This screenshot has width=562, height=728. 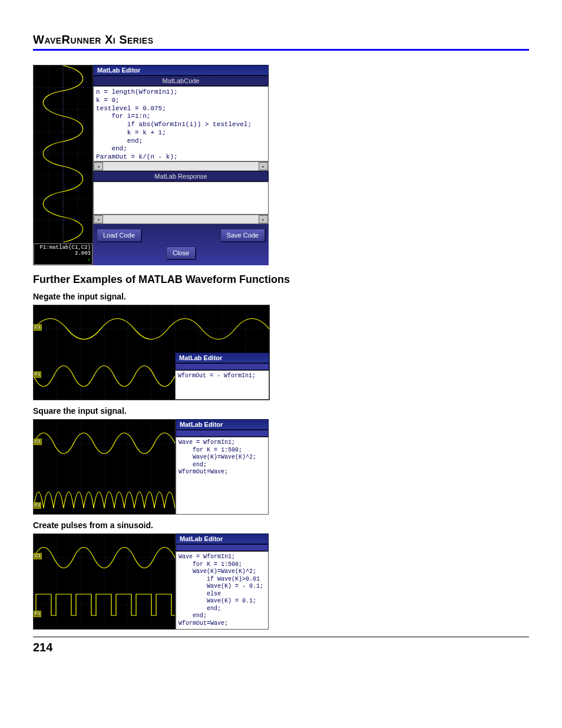 What do you see at coordinates (181, 81) in the screenshot?
I see `tab-bar: MatLabCode` at bounding box center [181, 81].